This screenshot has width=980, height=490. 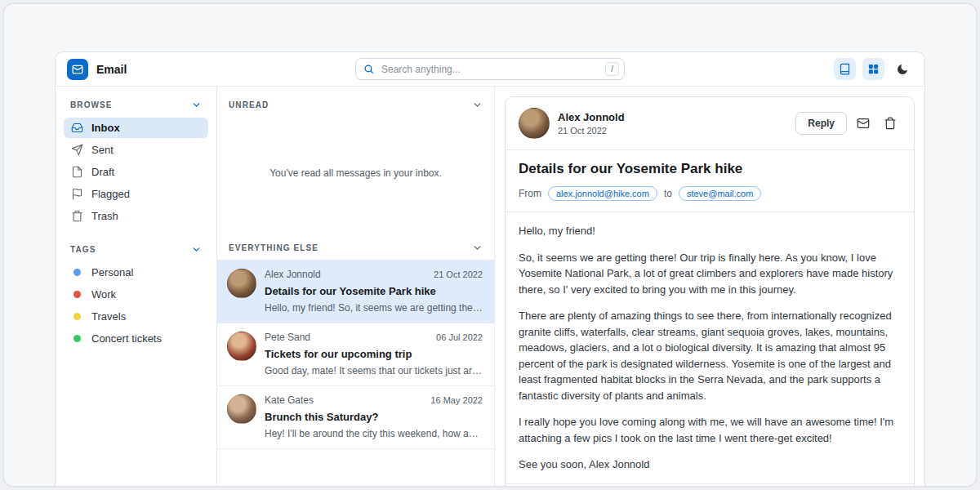 What do you see at coordinates (103, 172) in the screenshot?
I see `sidebar-item-label: Draft` at bounding box center [103, 172].